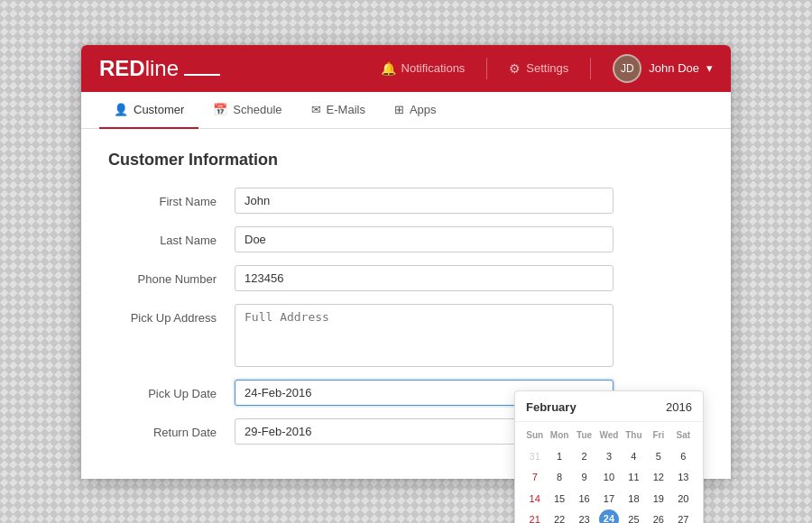 Image resolution: width=812 pixels, height=523 pixels. What do you see at coordinates (162, 69) in the screenshot?
I see `brand-line: line` at bounding box center [162, 69].